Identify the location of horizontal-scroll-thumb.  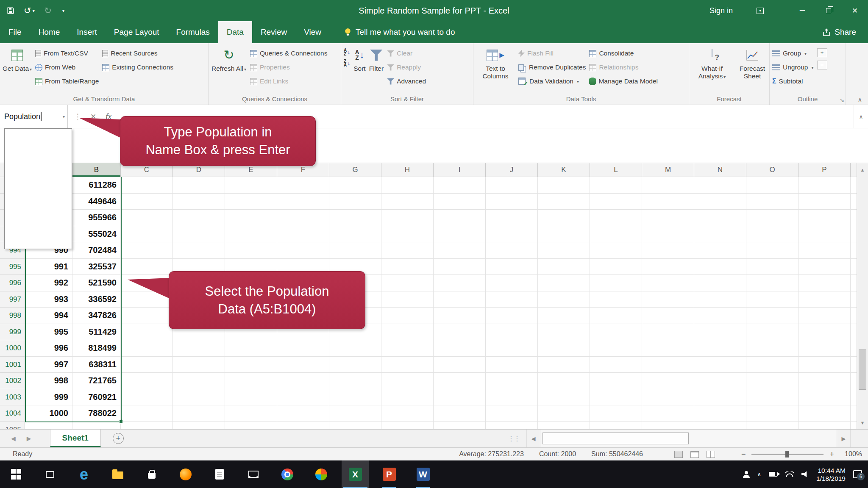
(615, 438).